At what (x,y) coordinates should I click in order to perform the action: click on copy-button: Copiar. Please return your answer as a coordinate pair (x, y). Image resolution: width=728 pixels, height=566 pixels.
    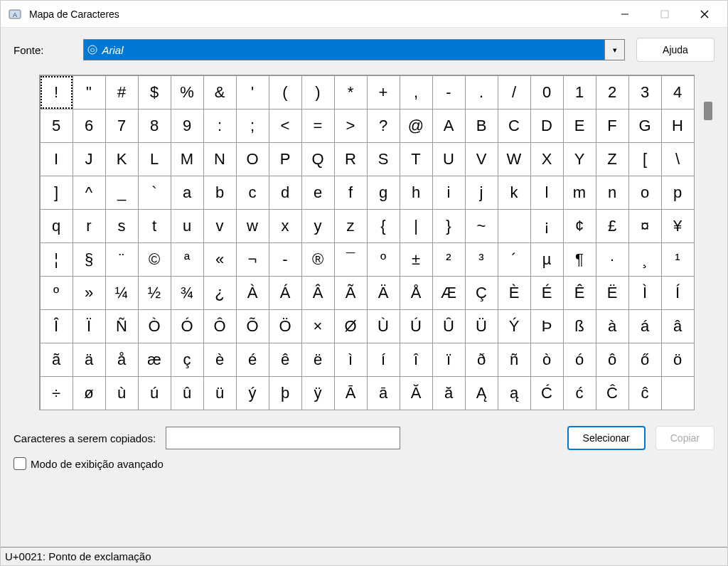
    Looking at the image, I should click on (685, 438).